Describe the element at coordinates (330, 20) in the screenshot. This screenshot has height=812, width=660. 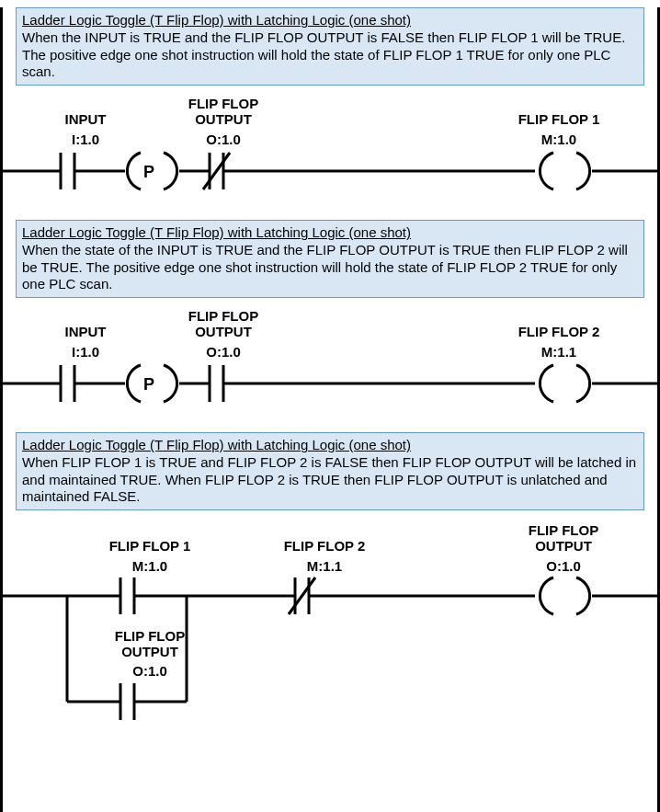
I see `rung1-title: Ladder Logic Toggle (T Flip Flop) with L…` at that location.